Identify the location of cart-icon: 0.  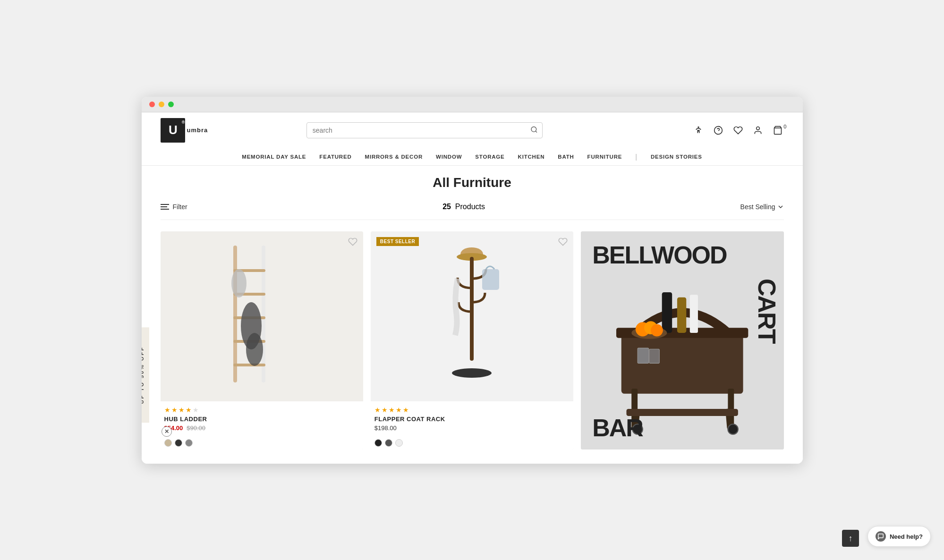
(778, 130).